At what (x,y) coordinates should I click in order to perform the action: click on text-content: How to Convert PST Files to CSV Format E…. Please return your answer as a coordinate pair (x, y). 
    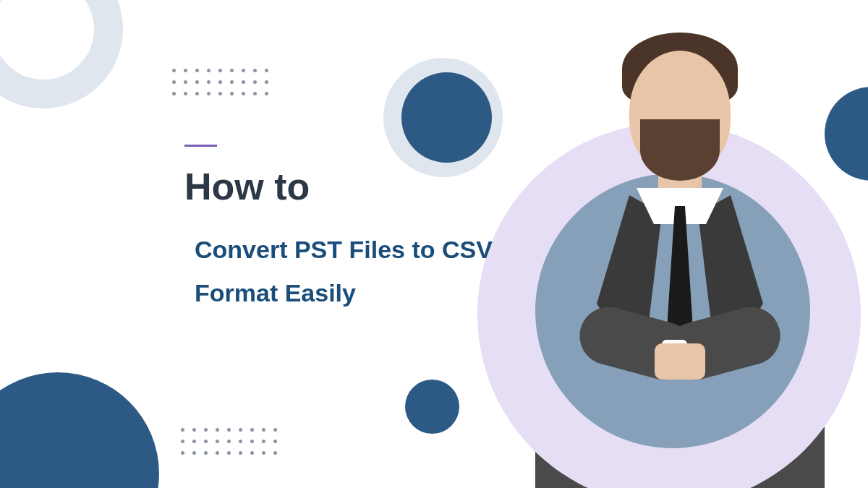
    Looking at the image, I should click on (339, 230).